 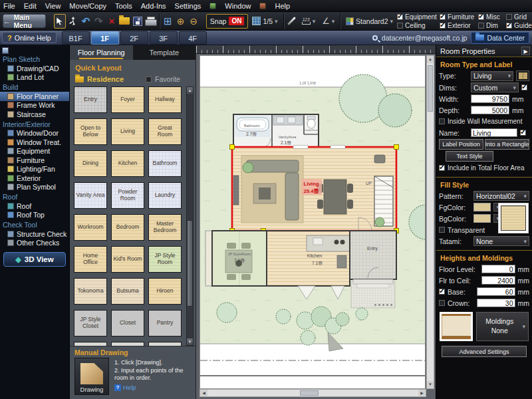 What do you see at coordinates (124, 6) in the screenshot?
I see `menu-tools: Tools` at bounding box center [124, 6].